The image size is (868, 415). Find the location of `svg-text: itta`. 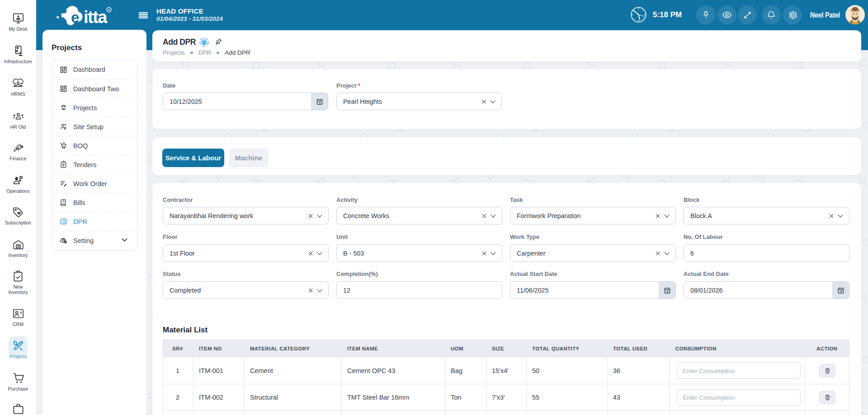

svg-text: itta is located at coordinates (96, 17).